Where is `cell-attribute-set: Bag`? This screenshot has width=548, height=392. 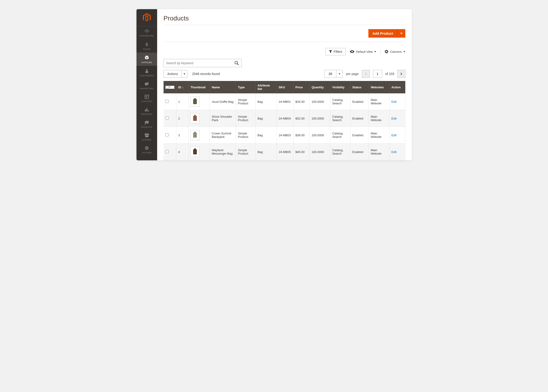
cell-attribute-set: Bag is located at coordinates (266, 102).